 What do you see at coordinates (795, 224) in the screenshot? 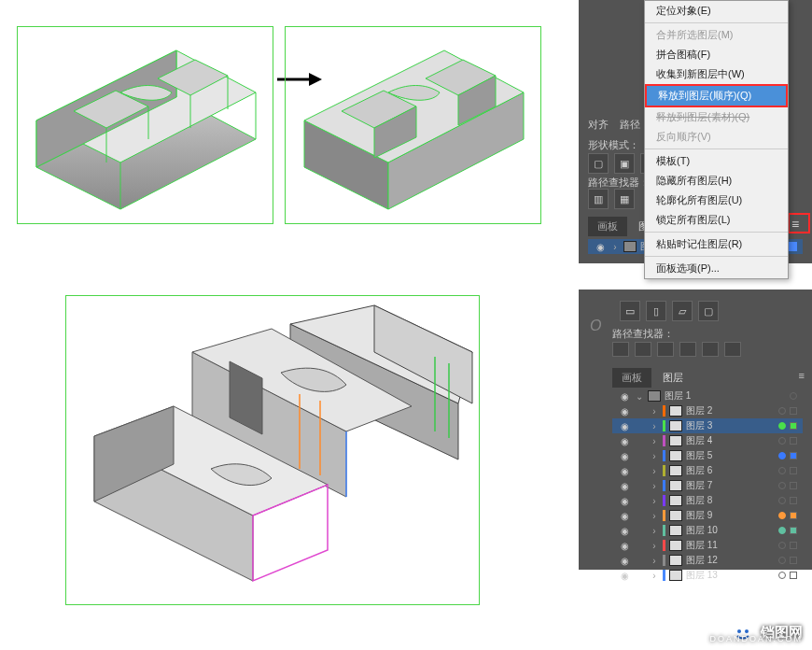
I see `panel-menu-icon: ≡` at bounding box center [795, 224].